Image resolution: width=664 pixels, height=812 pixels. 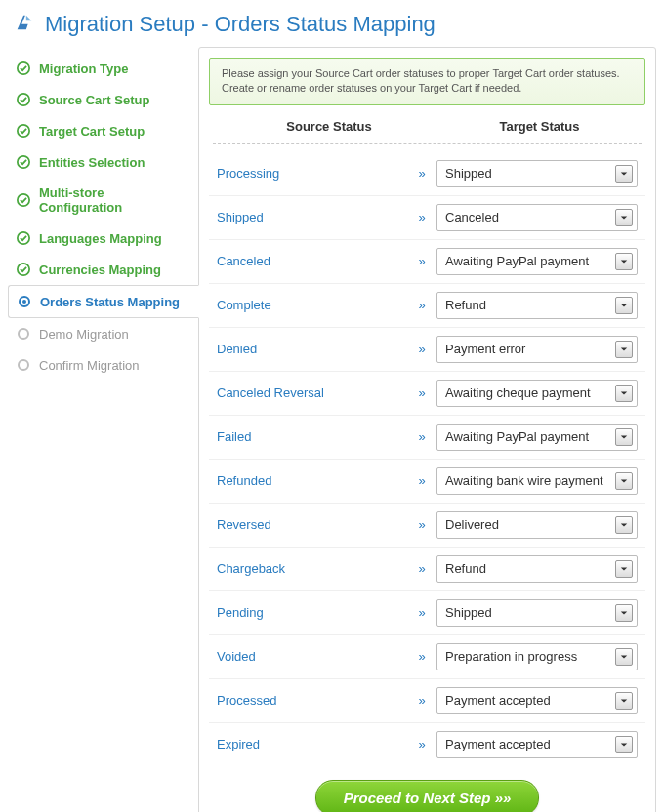 What do you see at coordinates (512, 656) in the screenshot?
I see `target-status-value: Preparation in progress` at bounding box center [512, 656].